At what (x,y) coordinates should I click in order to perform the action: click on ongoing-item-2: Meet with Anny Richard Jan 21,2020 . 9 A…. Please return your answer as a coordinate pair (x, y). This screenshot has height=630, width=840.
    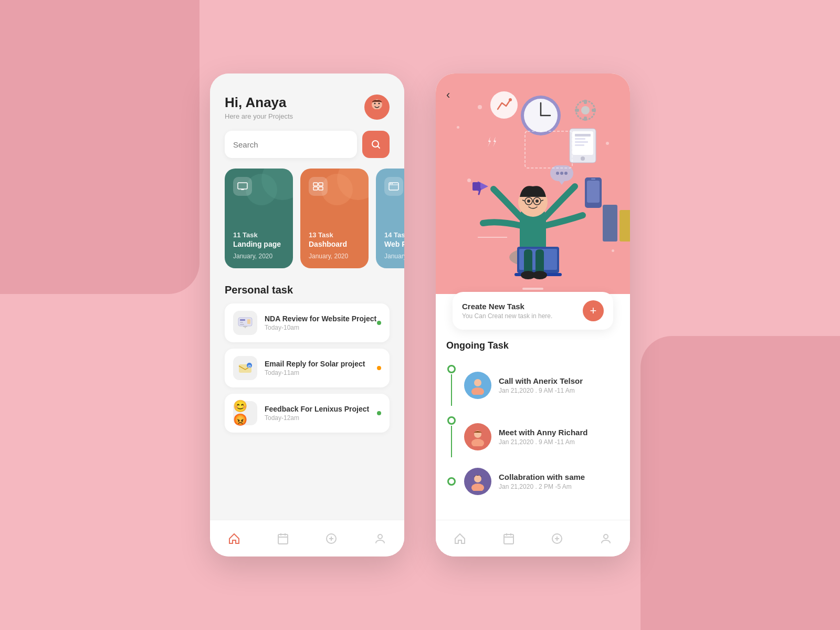
    Looking at the image, I should click on (533, 437).